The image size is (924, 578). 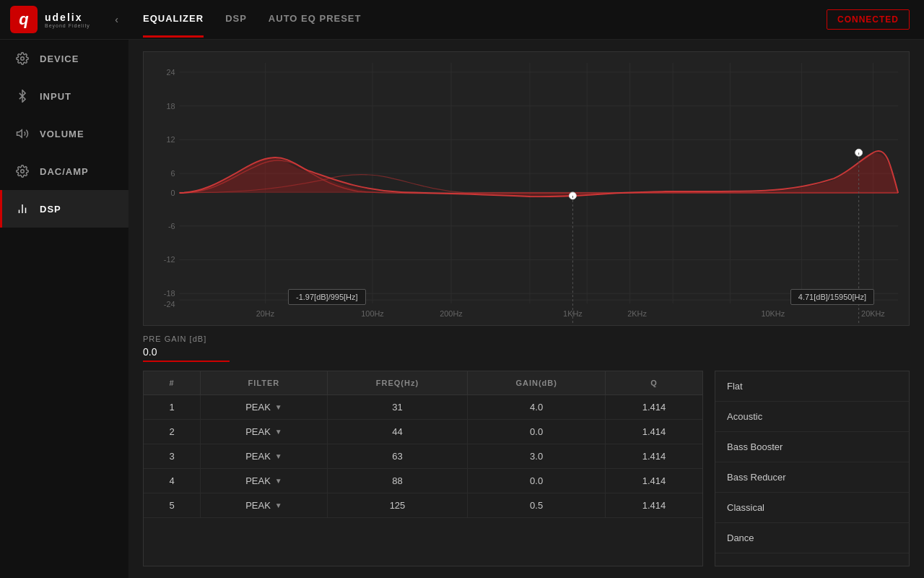 What do you see at coordinates (64, 171) in the screenshot?
I see `sidebar-item-dac-amp: DAC/AMP` at bounding box center [64, 171].